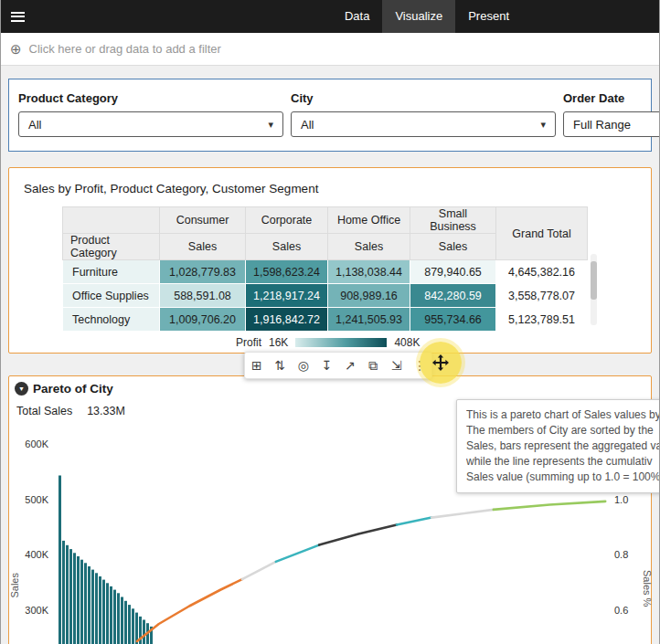 This screenshot has width=660, height=644. I want to click on tooltip-line: Sales value (summing up to 1.0 = 100%, so click(563, 477).